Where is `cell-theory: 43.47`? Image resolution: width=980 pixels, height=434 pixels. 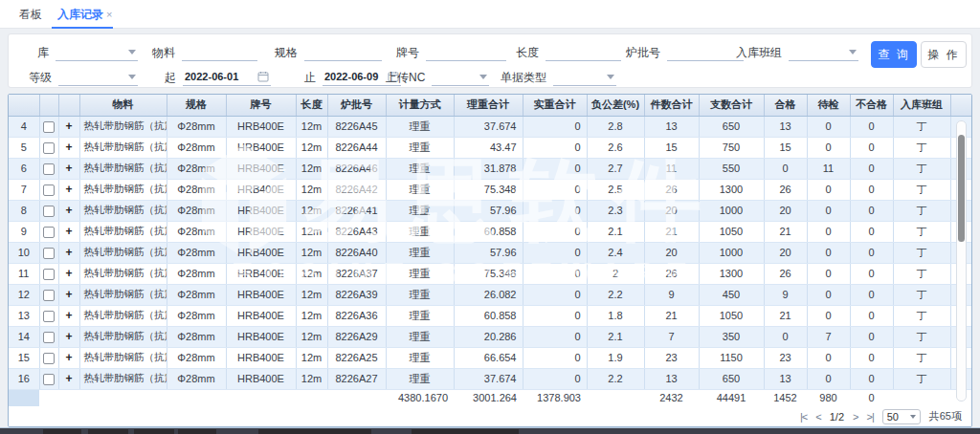
cell-theory: 43.47 is located at coordinates (488, 147).